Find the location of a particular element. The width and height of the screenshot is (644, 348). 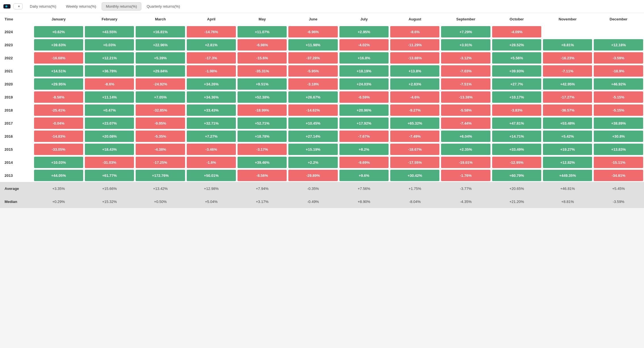

cell-2024-1: +43.55% is located at coordinates (110, 32).